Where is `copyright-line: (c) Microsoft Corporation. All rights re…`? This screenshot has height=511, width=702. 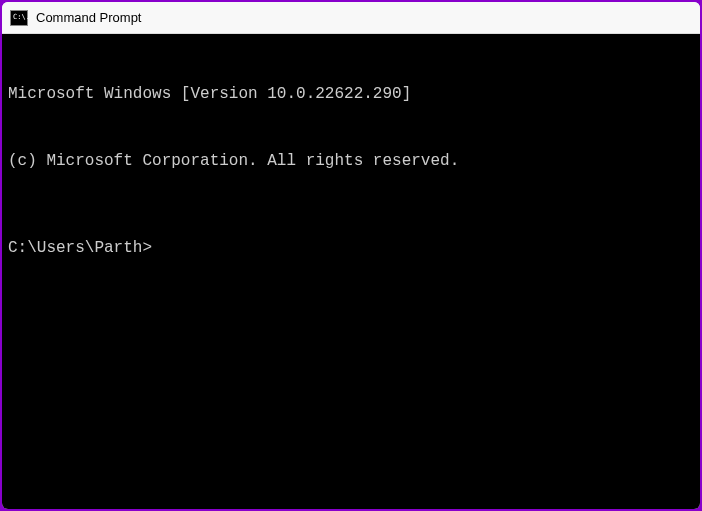
copyright-line: (c) Microsoft Corporation. All rights re… is located at coordinates (351, 161).